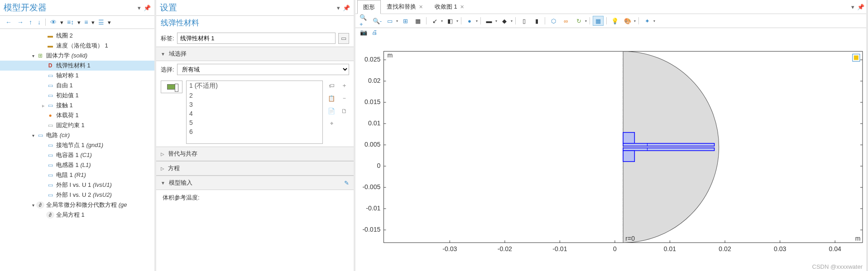 This screenshot has width=868, height=271. I want to click on tag-label: 标签:, so click(168, 38).